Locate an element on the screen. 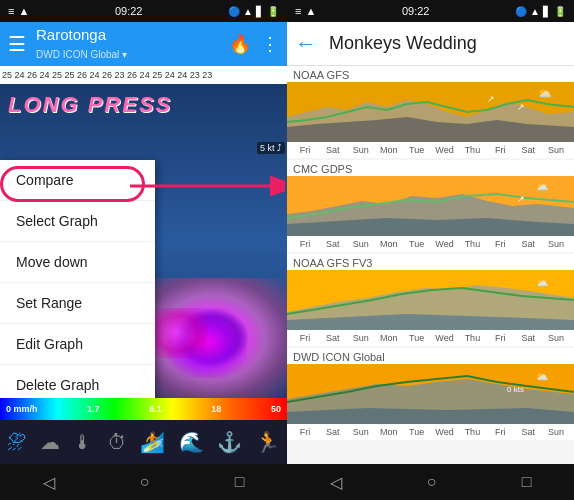  menu-icon: ☰ is located at coordinates (17, 44).